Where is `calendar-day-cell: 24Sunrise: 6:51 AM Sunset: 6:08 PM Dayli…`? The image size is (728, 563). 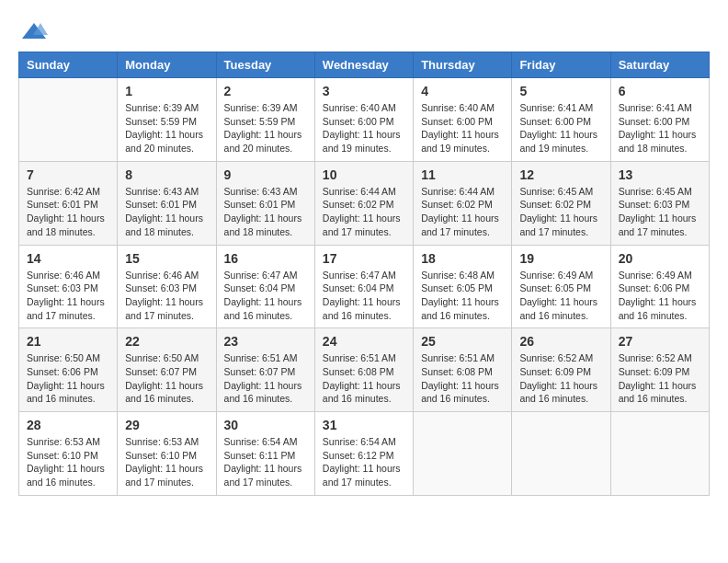
calendar-day-cell: 24Sunrise: 6:51 AM Sunset: 6:08 PM Dayli… is located at coordinates (364, 370).